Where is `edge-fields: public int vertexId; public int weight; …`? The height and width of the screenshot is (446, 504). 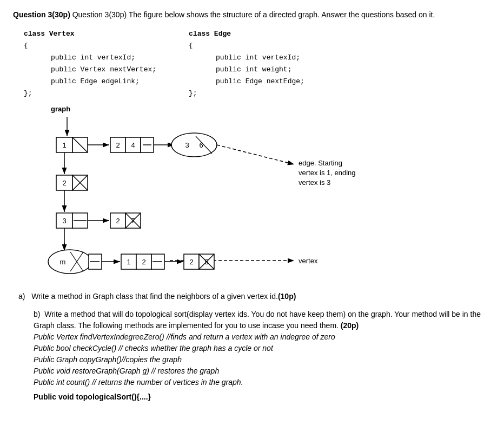
edge-fields: public int vertexId; public int weight; … is located at coordinates (260, 70).